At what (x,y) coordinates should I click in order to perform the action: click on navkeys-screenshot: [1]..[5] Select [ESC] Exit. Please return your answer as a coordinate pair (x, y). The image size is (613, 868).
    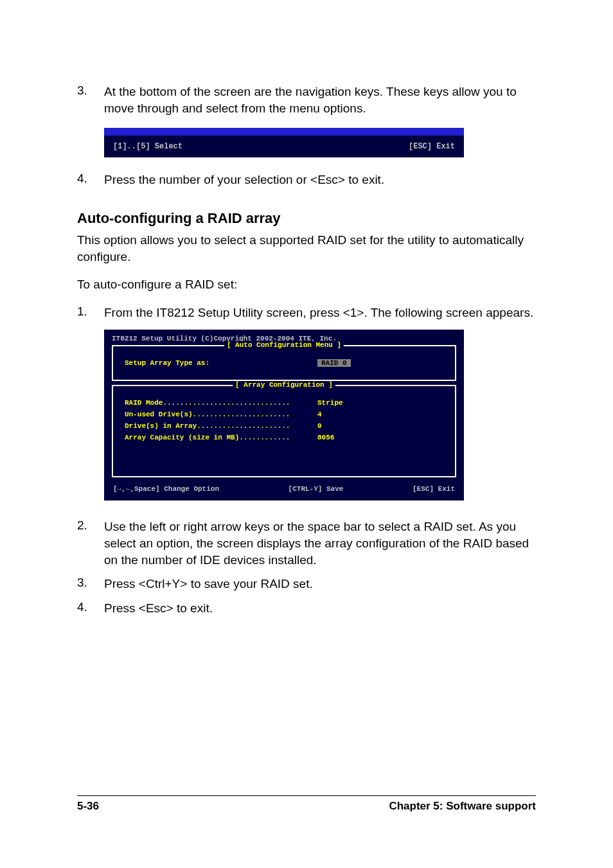
    Looking at the image, I should click on (284, 143).